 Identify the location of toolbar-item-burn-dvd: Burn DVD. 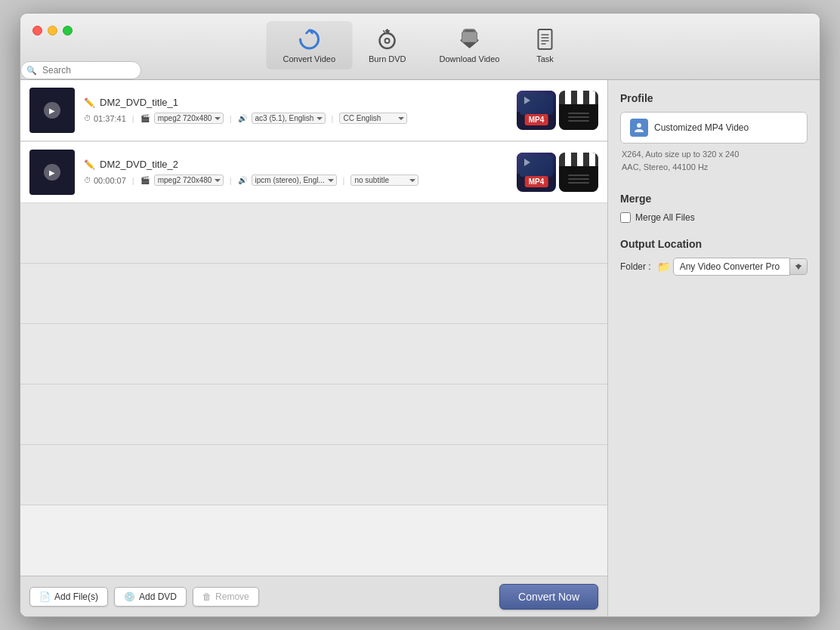
(388, 45).